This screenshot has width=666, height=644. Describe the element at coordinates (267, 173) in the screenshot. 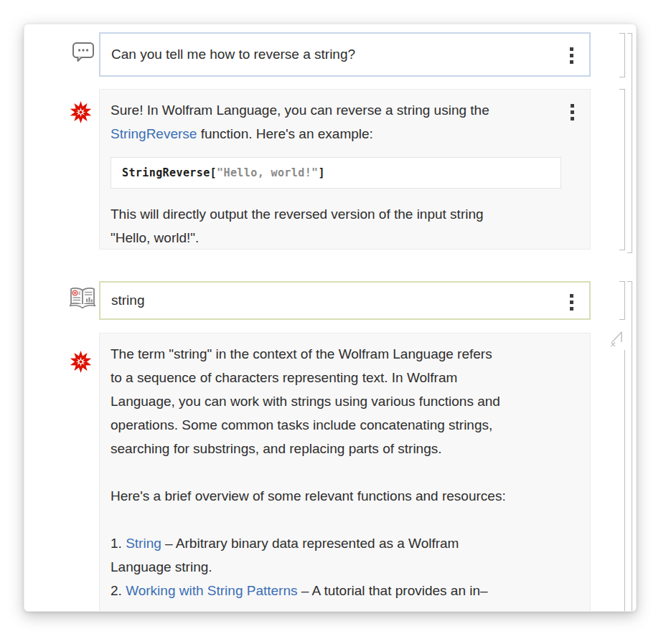

I see `code-string-arg: "Hello, world!"` at that location.